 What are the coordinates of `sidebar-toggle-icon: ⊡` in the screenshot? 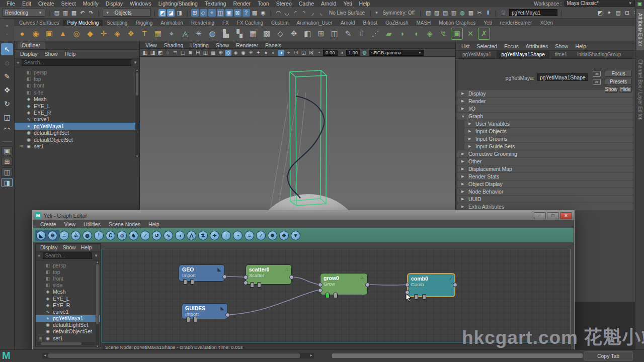 It's located at (627, 13).